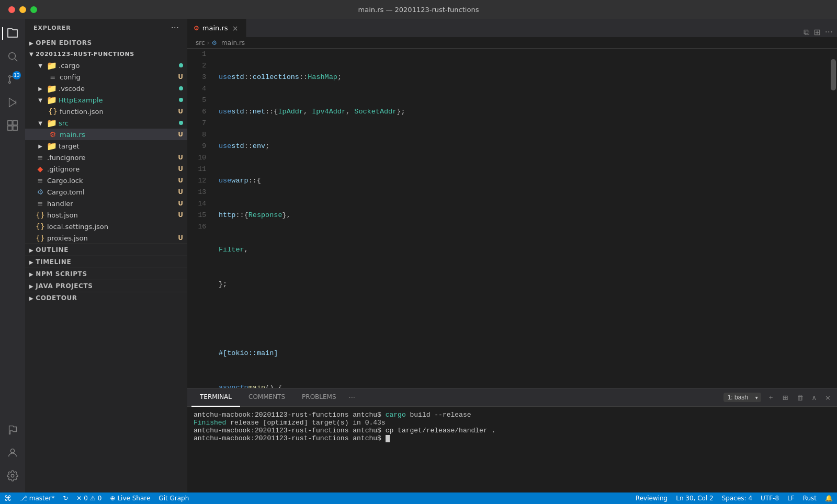 This screenshot has width=837, height=504. What do you see at coordinates (200, 43) in the screenshot?
I see `breadcrumb-src: src` at bounding box center [200, 43].